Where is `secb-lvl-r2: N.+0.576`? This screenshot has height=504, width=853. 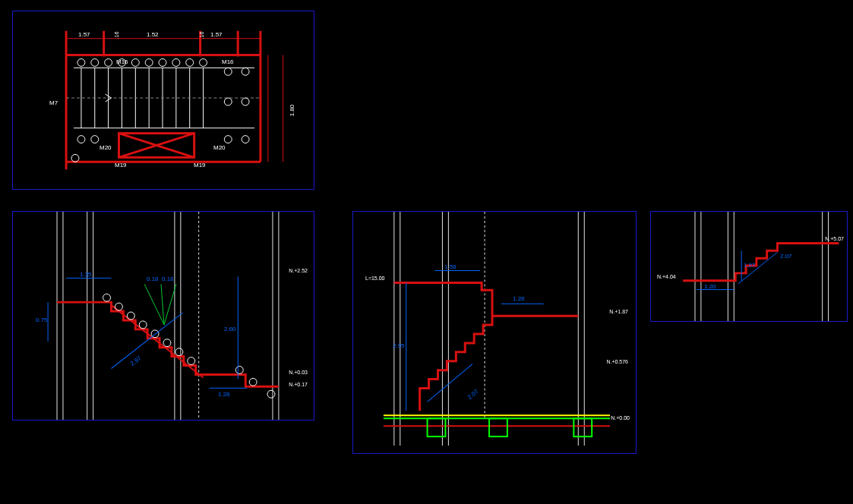 secb-lvl-r2: N.+0.576 is located at coordinates (617, 361).